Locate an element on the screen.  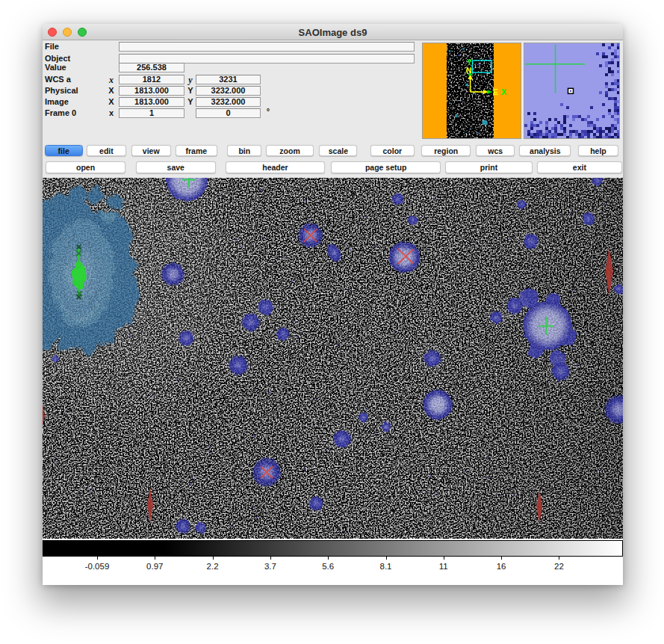
svg-text: E is located at coordinates (496, 92).